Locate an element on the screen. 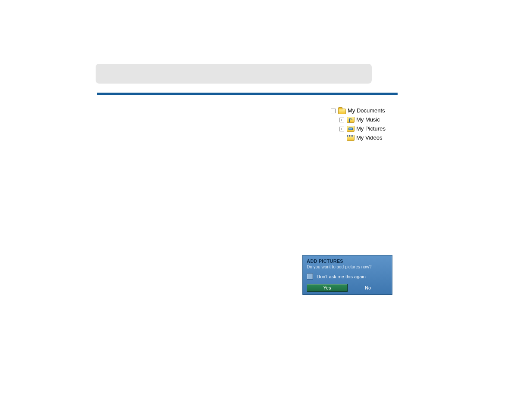 The height and width of the screenshot is (411, 532). tree-spacer is located at coordinates (342, 138).